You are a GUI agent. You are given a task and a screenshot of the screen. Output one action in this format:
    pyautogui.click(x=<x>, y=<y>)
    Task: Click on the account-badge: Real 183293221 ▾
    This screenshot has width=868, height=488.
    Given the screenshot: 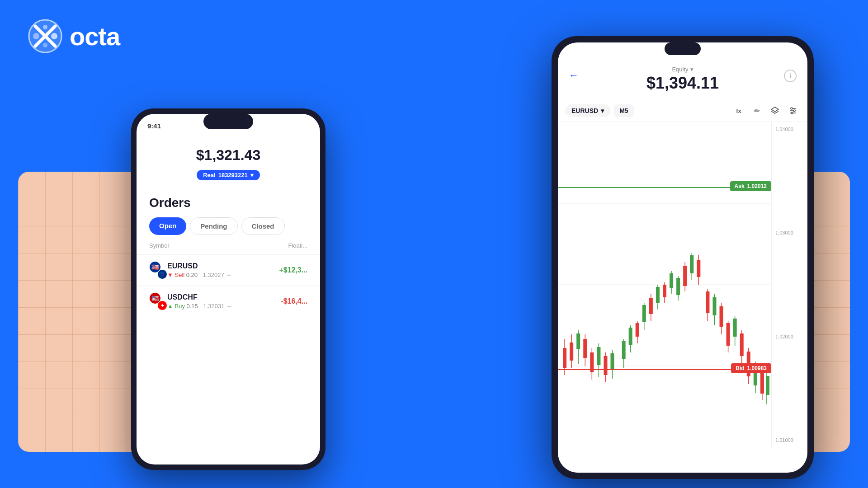 What is the action you would take?
    pyautogui.click(x=228, y=175)
    